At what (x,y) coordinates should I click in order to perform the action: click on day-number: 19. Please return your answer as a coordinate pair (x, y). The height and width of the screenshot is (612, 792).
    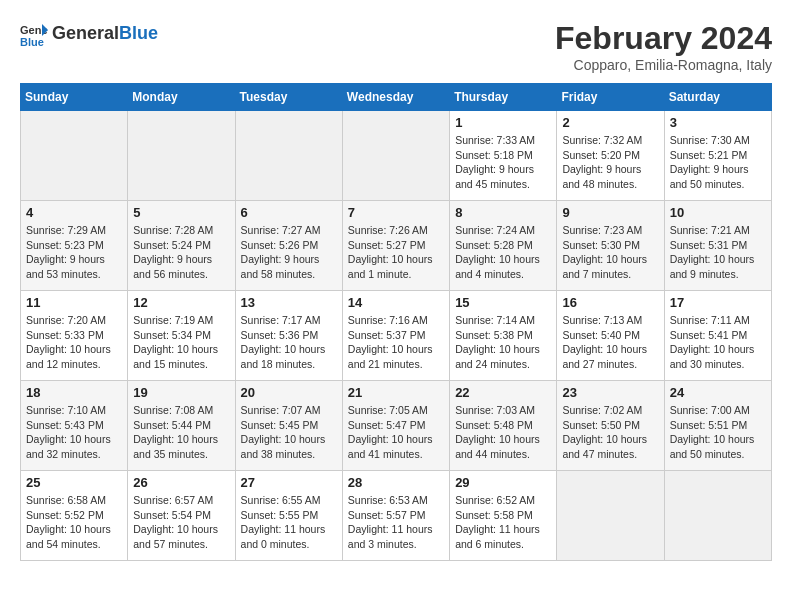
    Looking at the image, I should click on (181, 392).